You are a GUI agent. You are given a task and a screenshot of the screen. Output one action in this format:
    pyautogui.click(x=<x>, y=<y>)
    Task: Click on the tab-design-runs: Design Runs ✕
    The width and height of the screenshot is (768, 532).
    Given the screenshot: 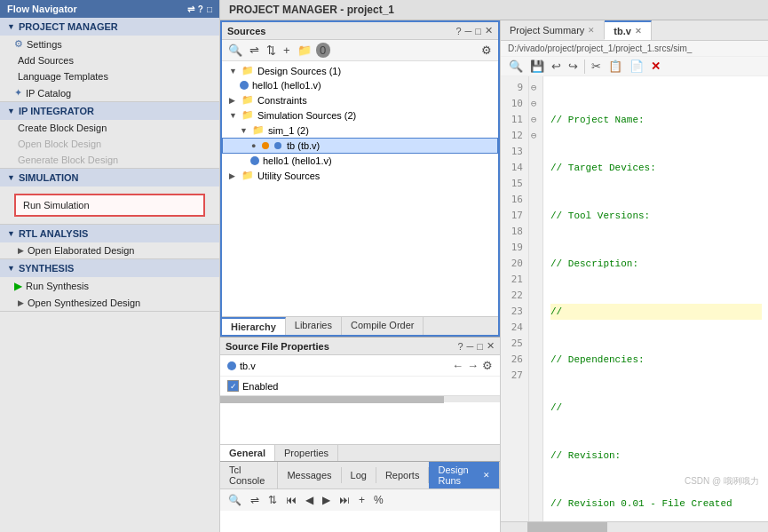 What is the action you would take?
    pyautogui.click(x=464, y=475)
    